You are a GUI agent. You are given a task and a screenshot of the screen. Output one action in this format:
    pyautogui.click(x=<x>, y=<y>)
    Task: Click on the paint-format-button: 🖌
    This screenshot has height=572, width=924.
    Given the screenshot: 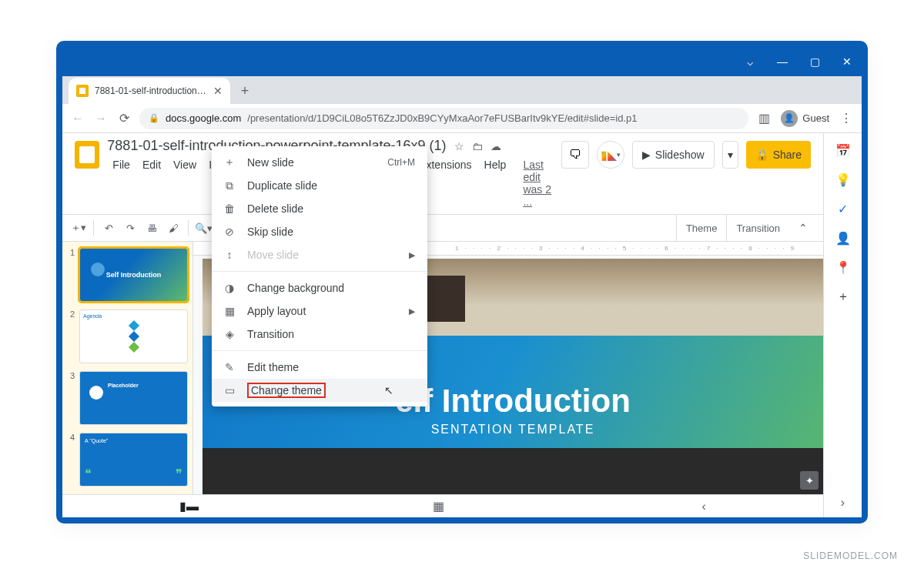 What is the action you would take?
    pyautogui.click(x=173, y=228)
    